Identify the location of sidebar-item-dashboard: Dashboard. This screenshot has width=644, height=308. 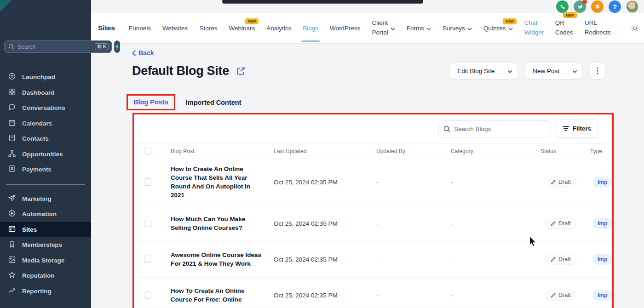
(46, 93).